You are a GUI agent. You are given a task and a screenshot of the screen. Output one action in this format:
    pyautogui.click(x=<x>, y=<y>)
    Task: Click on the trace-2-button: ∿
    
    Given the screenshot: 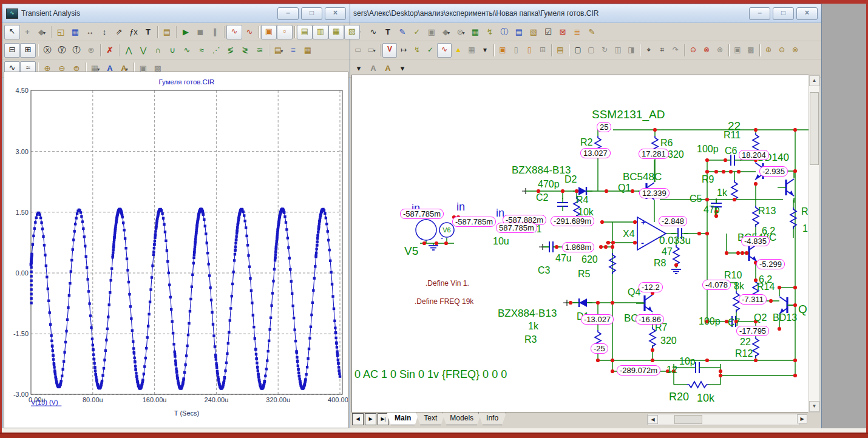 What is the action you would take?
    pyautogui.click(x=249, y=32)
    